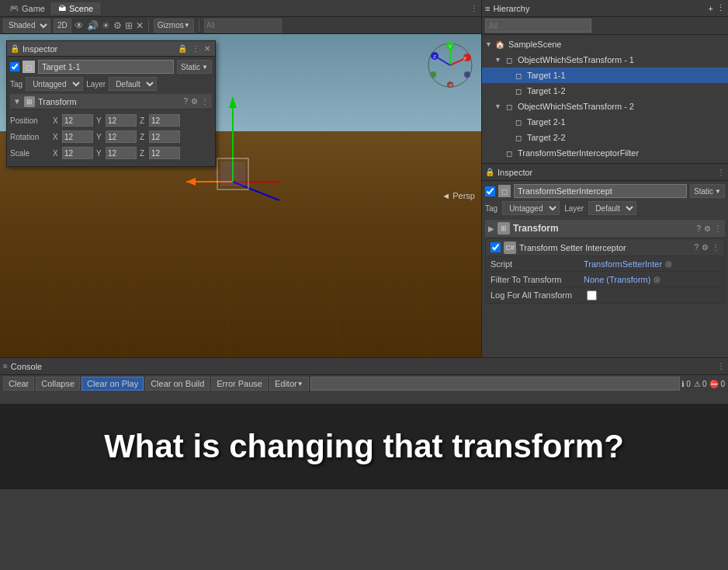 This screenshot has width=728, height=570. I want to click on rot-y-input, so click(121, 137).